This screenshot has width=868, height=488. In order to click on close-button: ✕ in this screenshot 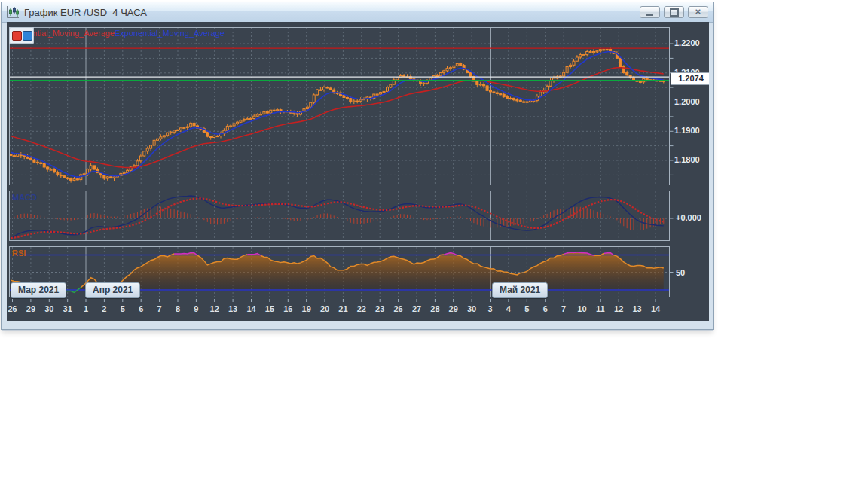, I will do `click(698, 12)`.